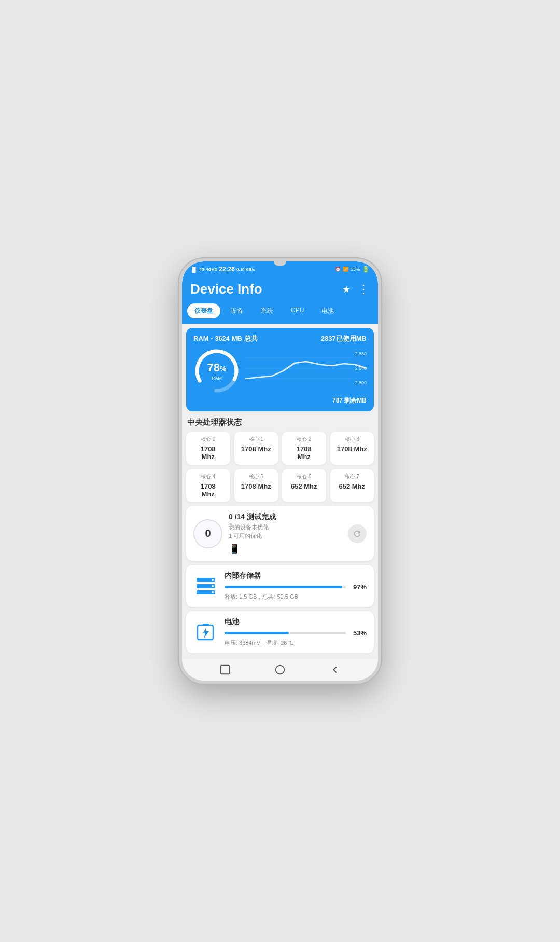 This screenshot has height=942, width=560. I want to click on cpu-core-4: 核心 4 1708Mhz, so click(208, 486).